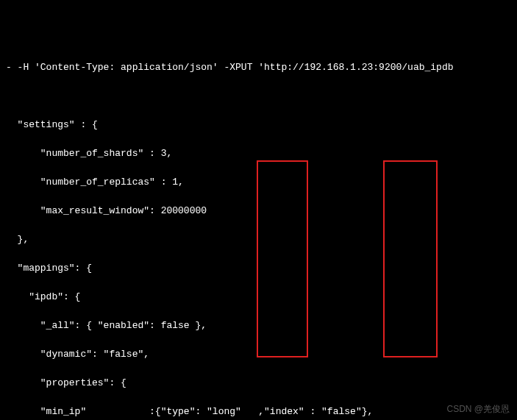 The height and width of the screenshot is (420, 517). I want to click on code-line: "ipdb": {, so click(259, 297).